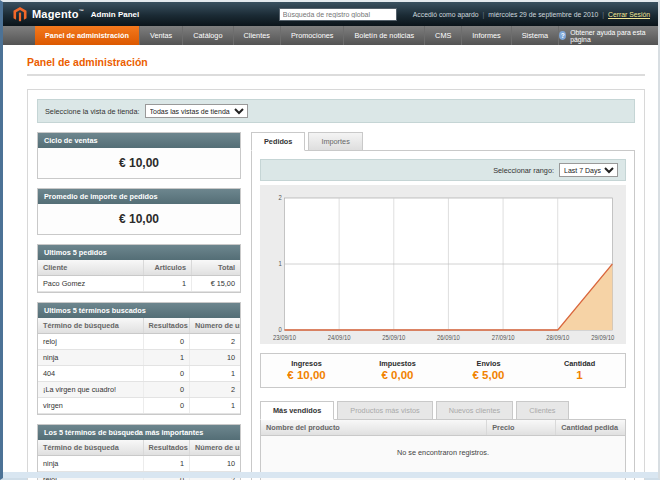  What do you see at coordinates (446, 14) in the screenshot?
I see `logged-in-as-text: Accedió como apardo` at bounding box center [446, 14].